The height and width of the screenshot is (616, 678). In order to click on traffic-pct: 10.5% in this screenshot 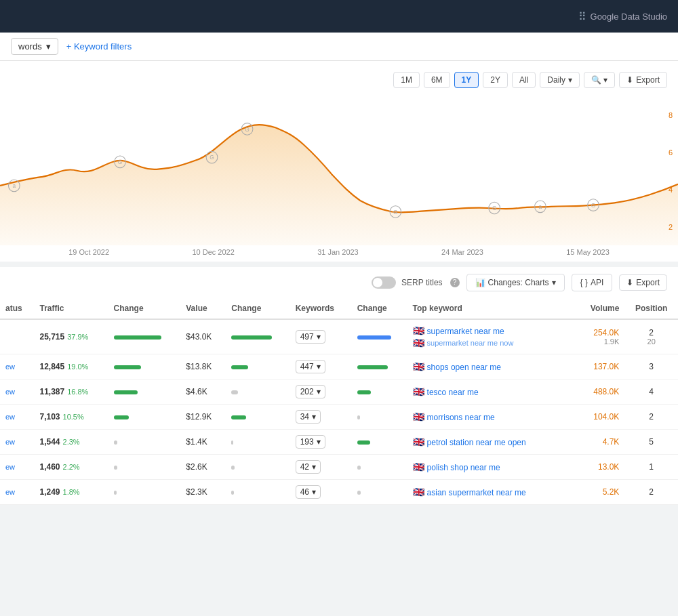, I will do `click(73, 417)`.